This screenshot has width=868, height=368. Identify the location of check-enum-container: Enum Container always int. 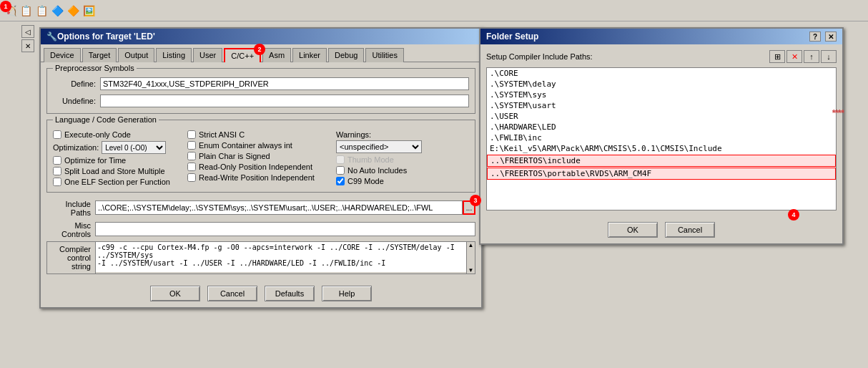
(259, 145).